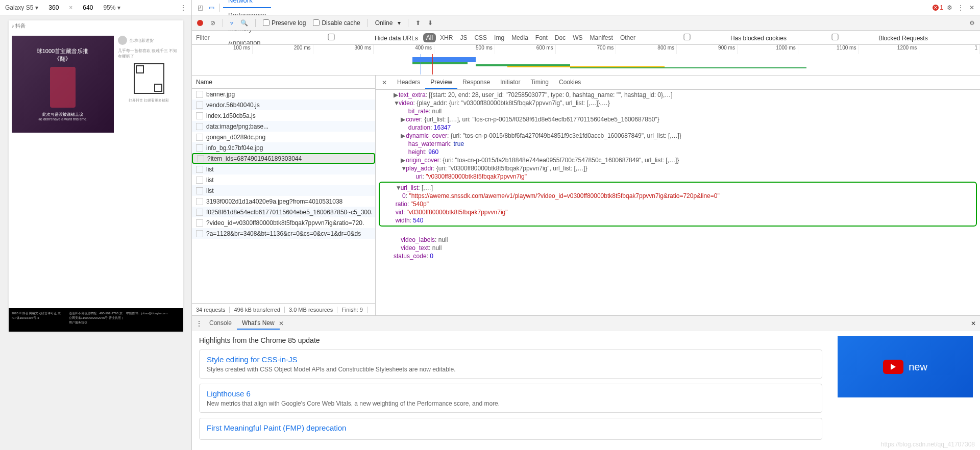 The height and width of the screenshot is (450, 980). Describe the element at coordinates (39, 320) in the screenshot. I see `footer-col-a: 2020 © 抖音 网络文化经营许可证 京ICP备16016397号-3` at that location.